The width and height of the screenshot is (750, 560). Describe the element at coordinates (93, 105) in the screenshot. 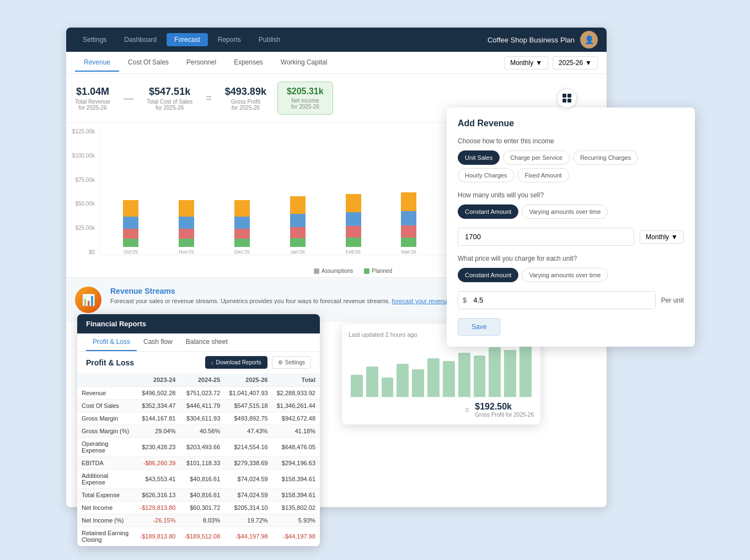

I see `revenue-label: Total Revenue for 2025-26` at that location.